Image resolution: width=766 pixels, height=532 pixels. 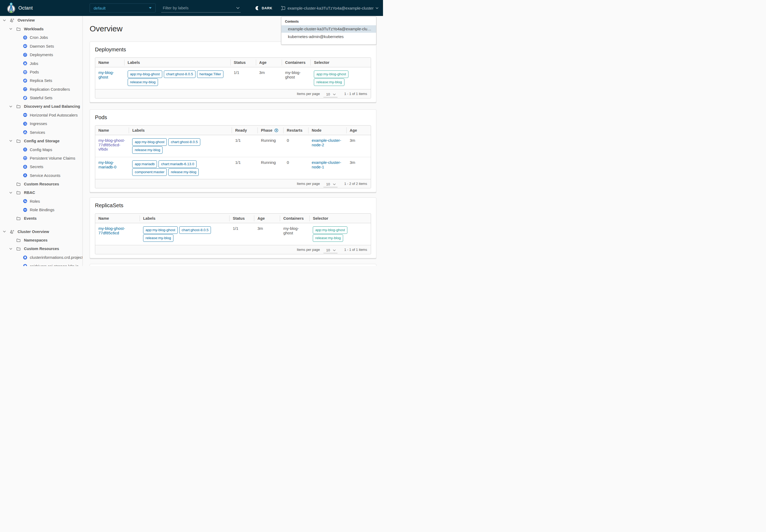 I want to click on column-header-label: Labels, so click(x=149, y=219).